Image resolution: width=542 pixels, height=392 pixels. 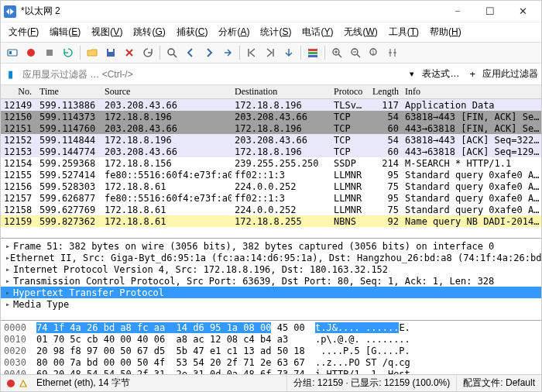 What do you see at coordinates (271, 339) in the screenshot?
I see `hex-row: 001001 70 5c cb 40 00 40 06 a8 ac 12 08 …` at bounding box center [271, 339].